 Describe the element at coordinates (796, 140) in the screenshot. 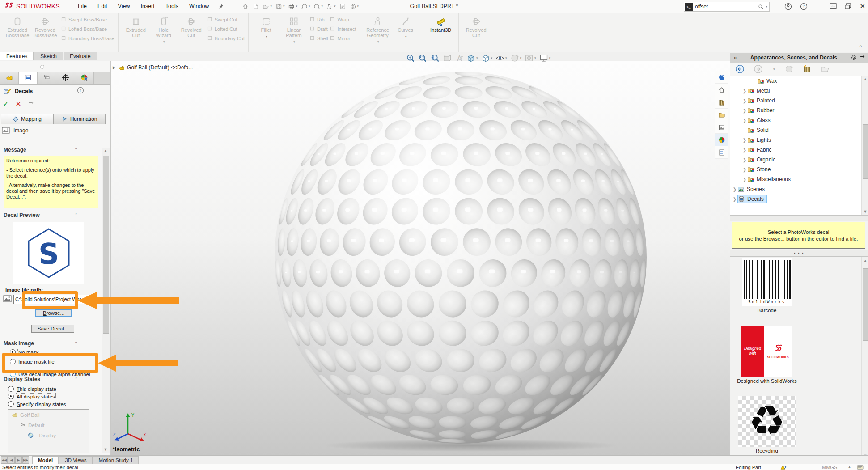

I see `appearance-tree-item-lights: ❯Lights` at that location.